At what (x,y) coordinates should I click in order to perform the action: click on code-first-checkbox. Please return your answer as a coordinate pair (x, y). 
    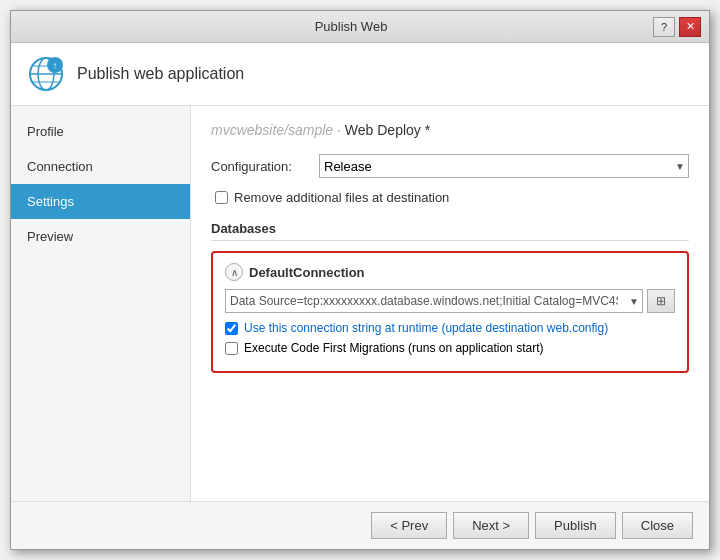
    Looking at the image, I should click on (232, 348).